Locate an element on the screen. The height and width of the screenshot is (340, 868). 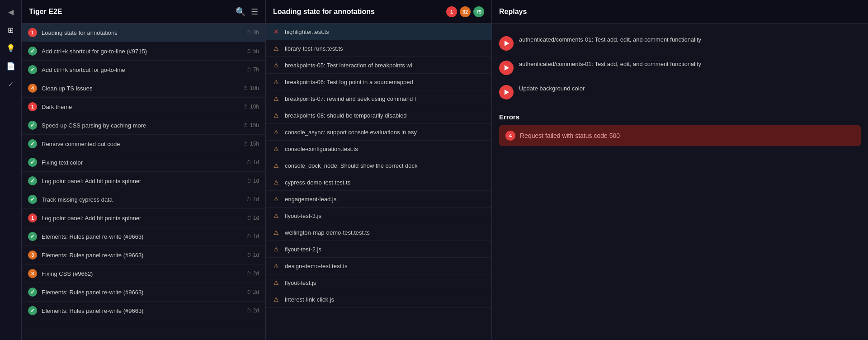
errors-title: Errors is located at coordinates (680, 117).